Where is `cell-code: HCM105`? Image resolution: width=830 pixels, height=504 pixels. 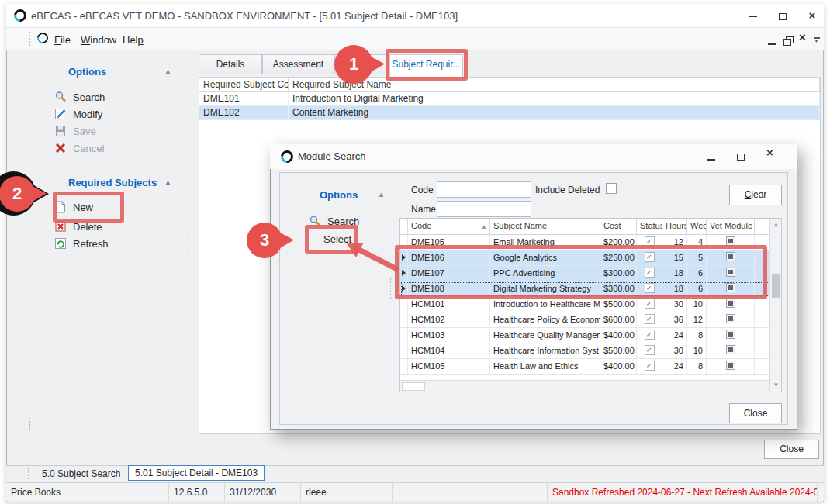 cell-code: HCM105 is located at coordinates (449, 366).